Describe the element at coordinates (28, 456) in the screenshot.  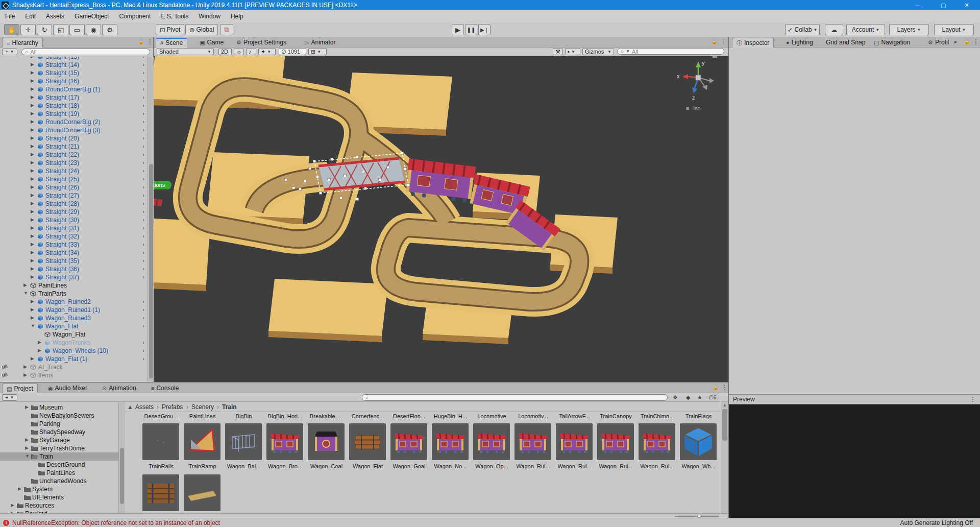
I see `folder-expand-arrow-icon: ▼` at that location.